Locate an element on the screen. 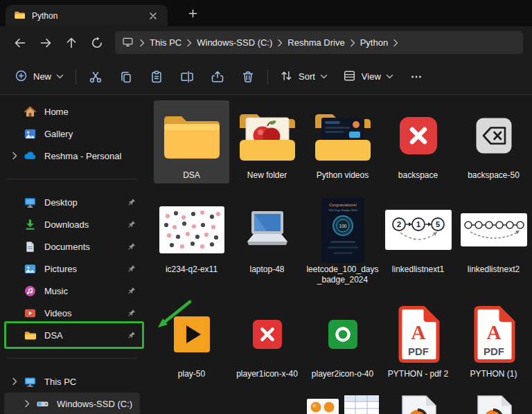 The width and height of the screenshot is (532, 414). file-name: DSA is located at coordinates (191, 176).